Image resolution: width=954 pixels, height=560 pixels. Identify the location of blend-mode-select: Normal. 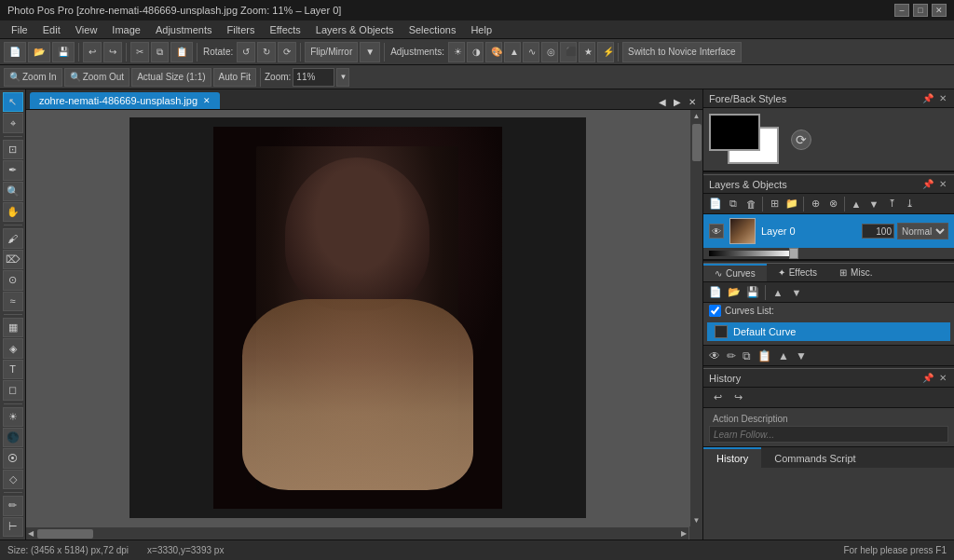
(922, 231).